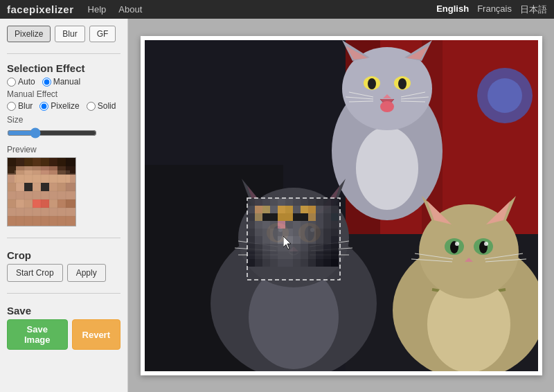 This screenshot has width=554, height=392. What do you see at coordinates (11, 107) in the screenshot?
I see `blur-effect-radio` at bounding box center [11, 107].